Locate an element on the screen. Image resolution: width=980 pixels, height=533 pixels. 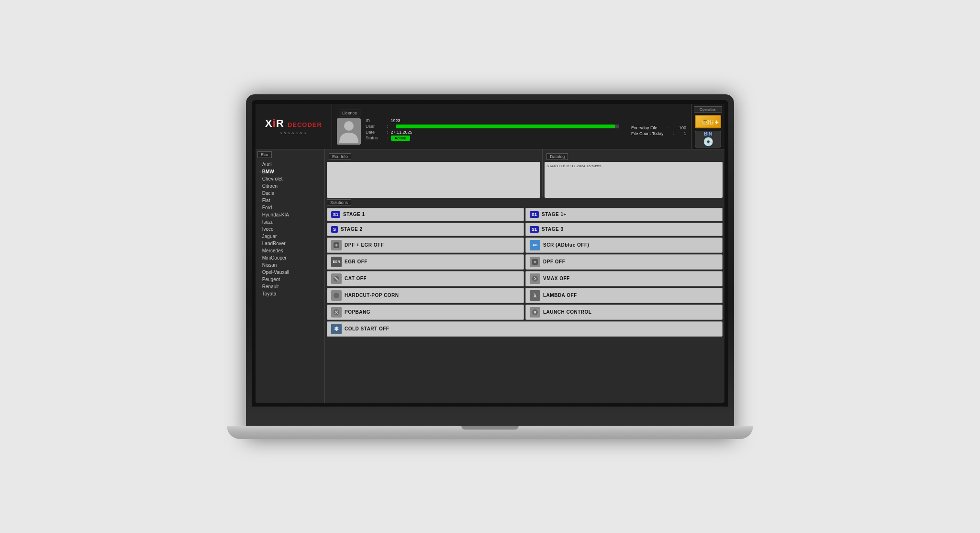
licence-right-stats: Everyday File : 100 File Count Today : 1 is located at coordinates (655, 131).